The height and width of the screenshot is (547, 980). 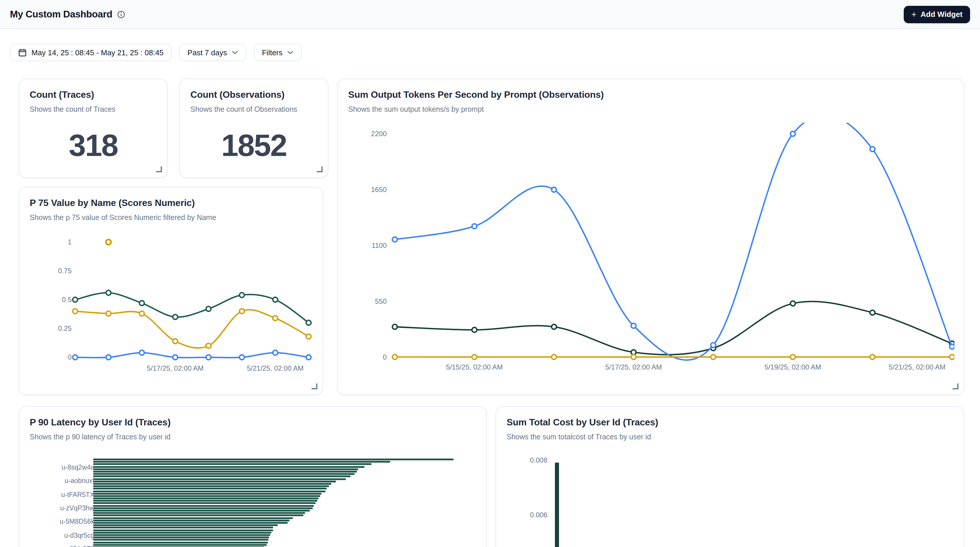 What do you see at coordinates (171, 217) in the screenshot?
I see `widget-subtitle: Shows the p 75 value of Scores Numeric f…` at bounding box center [171, 217].